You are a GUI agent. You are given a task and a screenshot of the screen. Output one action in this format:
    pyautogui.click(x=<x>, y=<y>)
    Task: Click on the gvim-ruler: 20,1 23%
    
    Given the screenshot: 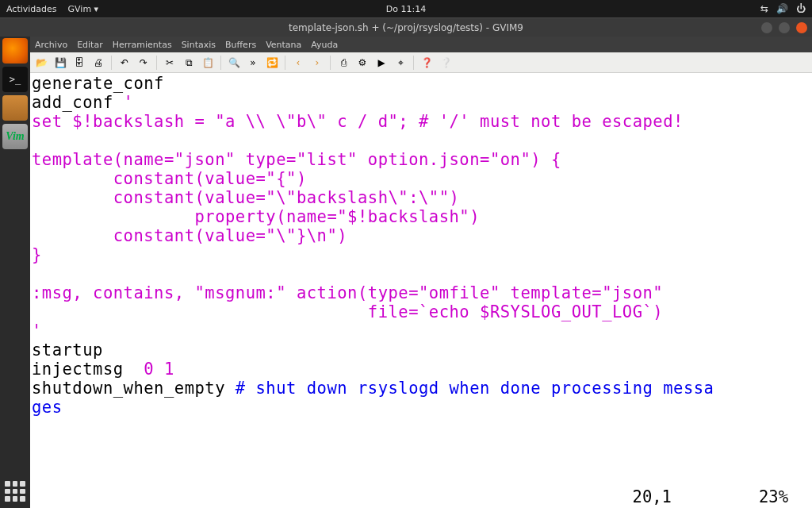 What is the action you would take?
    pyautogui.click(x=715, y=497)
    